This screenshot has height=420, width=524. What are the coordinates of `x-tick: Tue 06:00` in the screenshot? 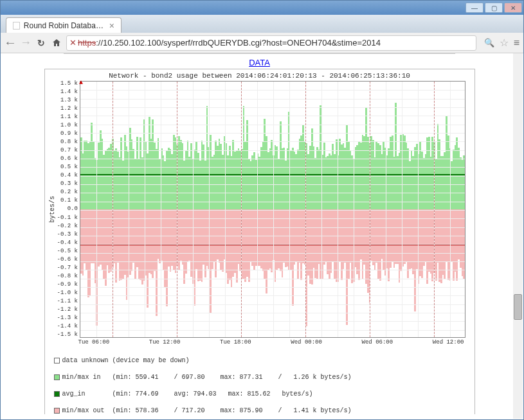 It's located at (94, 342).